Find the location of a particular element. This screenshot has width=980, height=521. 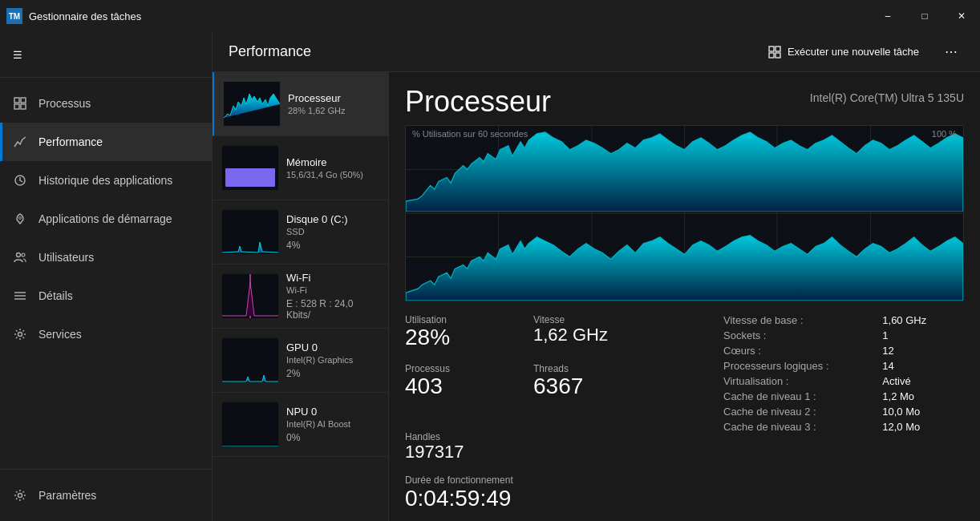

panel-header: Performance Exécuter une nouvelle tâche … is located at coordinates (597, 52).